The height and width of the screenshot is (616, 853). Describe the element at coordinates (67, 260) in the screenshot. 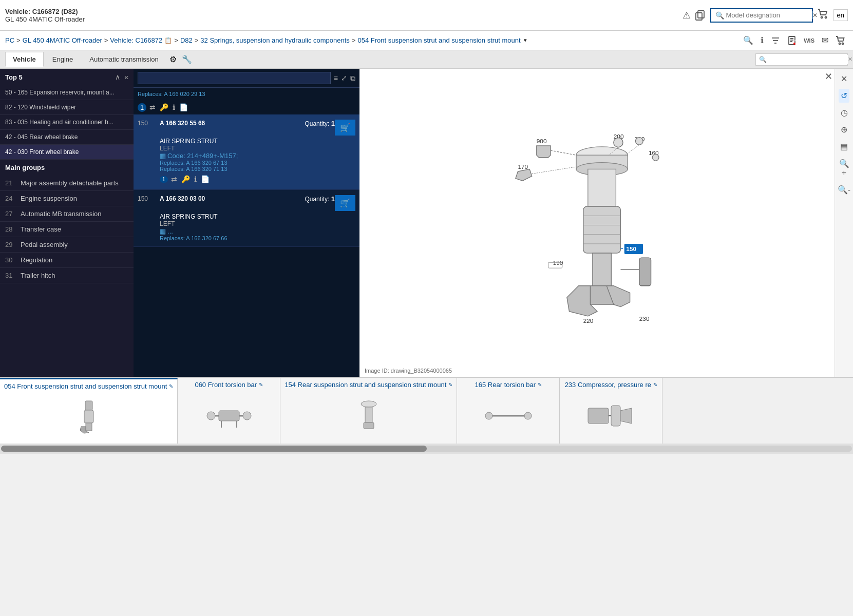

I see `sidebar-group-30: 30 Regulation` at that location.